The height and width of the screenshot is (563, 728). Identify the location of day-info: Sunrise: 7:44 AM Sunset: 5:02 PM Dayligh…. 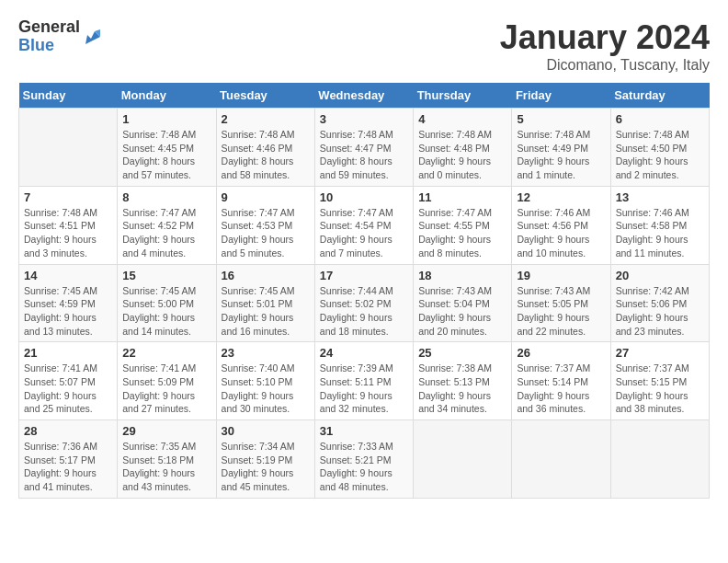
(364, 311).